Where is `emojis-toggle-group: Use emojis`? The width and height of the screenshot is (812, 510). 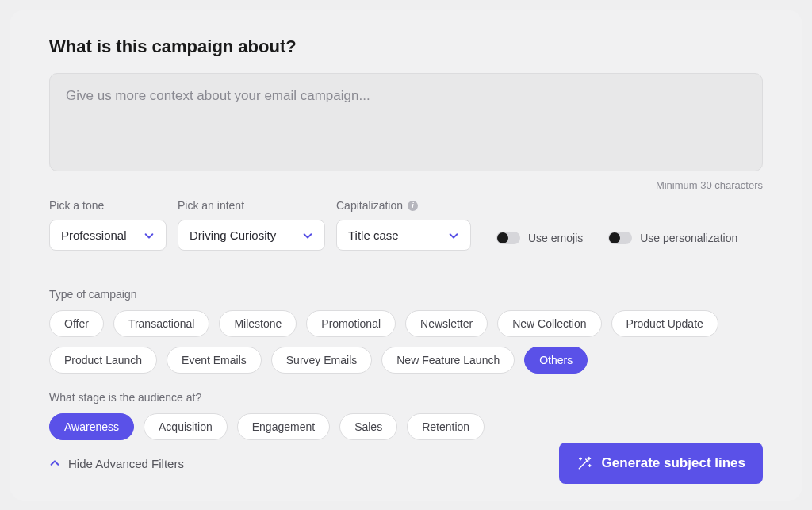
emojis-toggle-group: Use emojis is located at coordinates (539, 238).